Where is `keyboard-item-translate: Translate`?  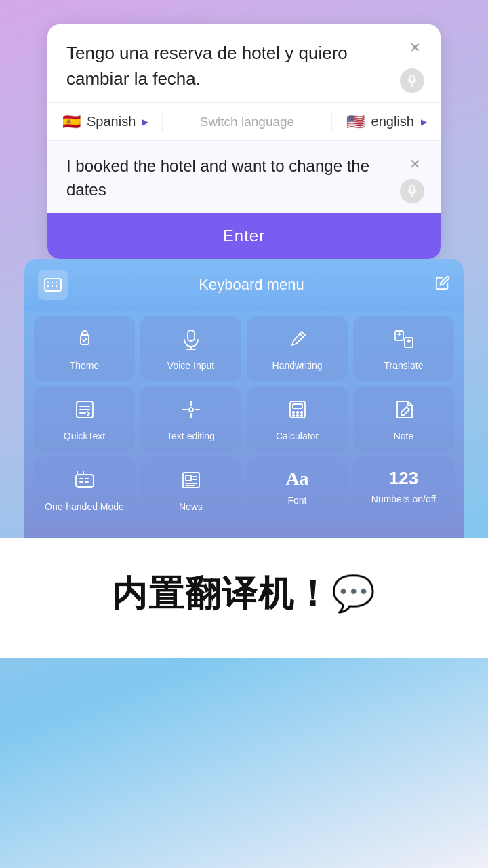
keyboard-item-translate: Translate is located at coordinates (404, 349).